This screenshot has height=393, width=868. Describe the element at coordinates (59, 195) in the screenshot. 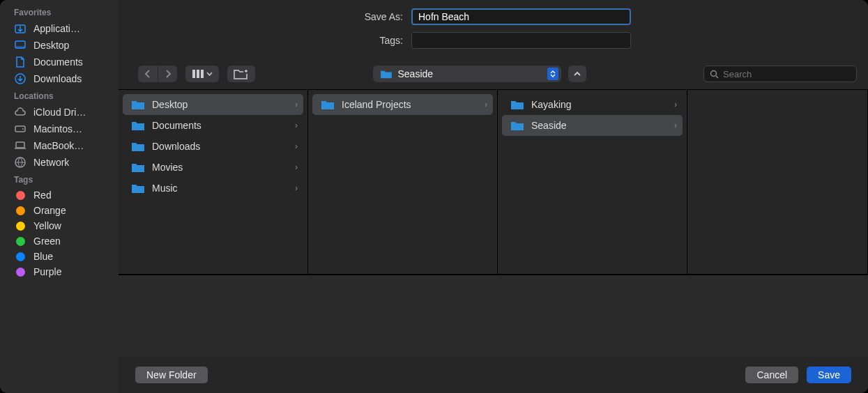

I see `sidebar-tag-red: Red` at that location.